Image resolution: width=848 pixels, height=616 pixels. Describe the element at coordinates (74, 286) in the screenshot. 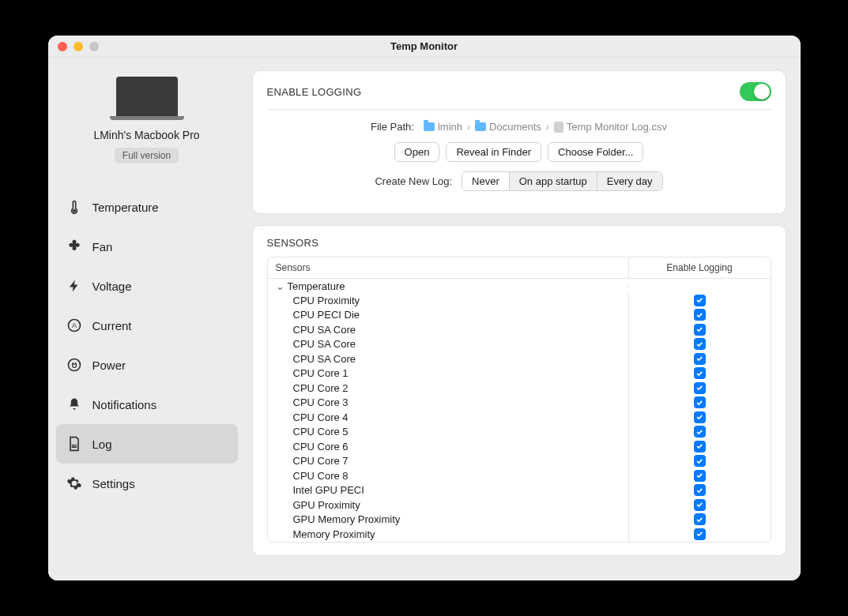

I see `bolt-icon` at that location.